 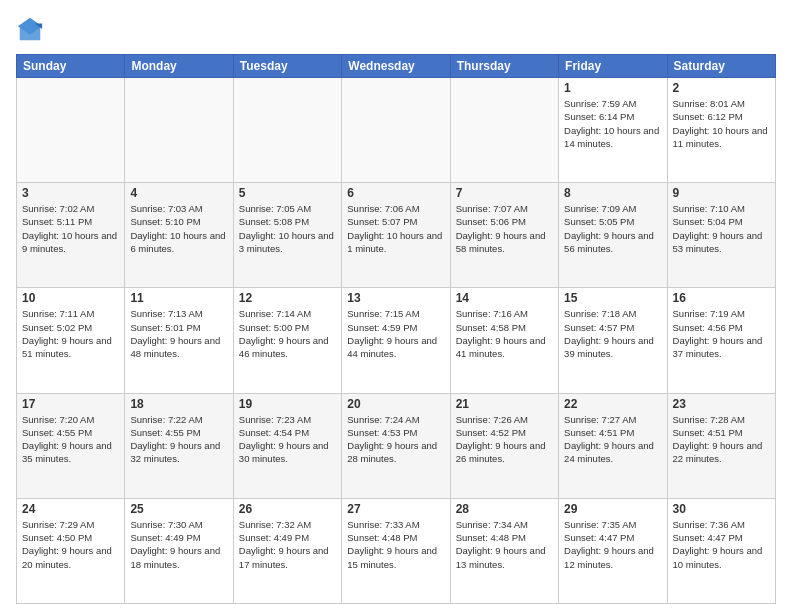 What do you see at coordinates (504, 340) in the screenshot?
I see `calendar-cell: 14Sunrise: 7:16 AM Sunset: 4:58 PM Dayli…` at bounding box center [504, 340].